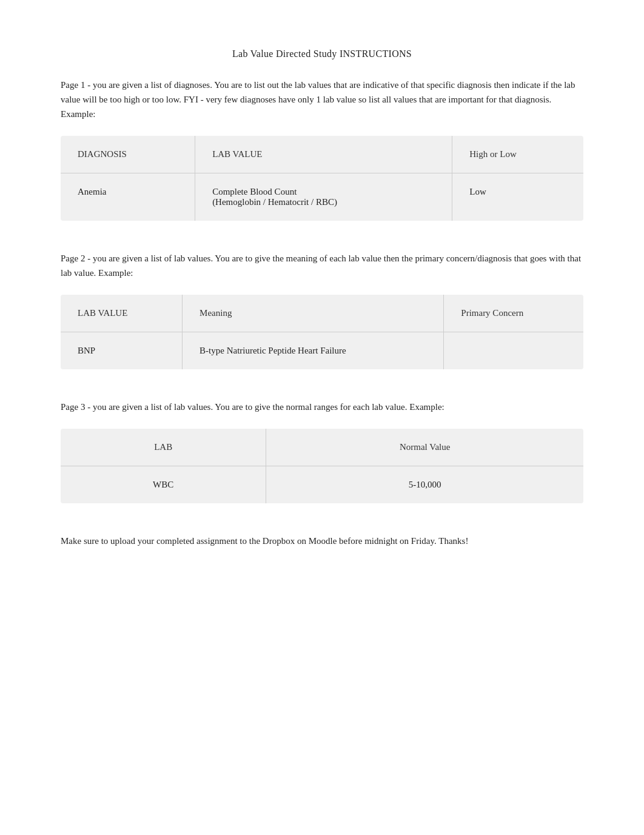 This screenshot has width=644, height=835. I want to click on page1-table: DIAGNOSIS LAB VALUE High or Low Anemia C…, so click(322, 178).